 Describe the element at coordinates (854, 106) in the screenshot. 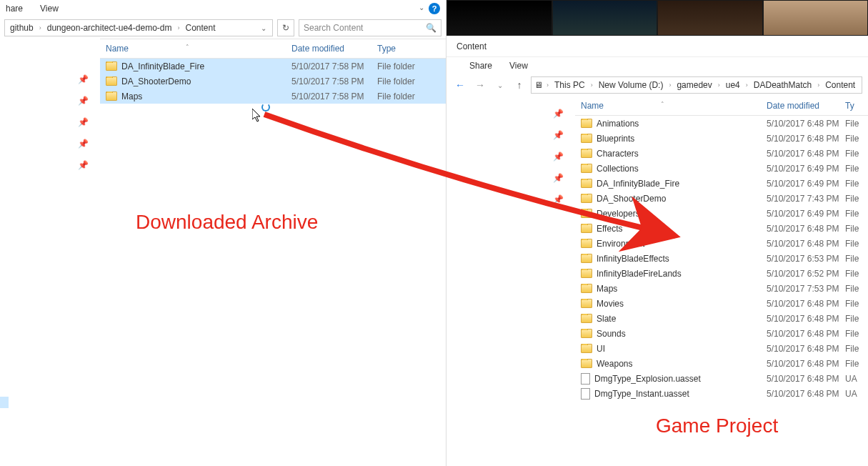

I see `col-type: Ty` at that location.